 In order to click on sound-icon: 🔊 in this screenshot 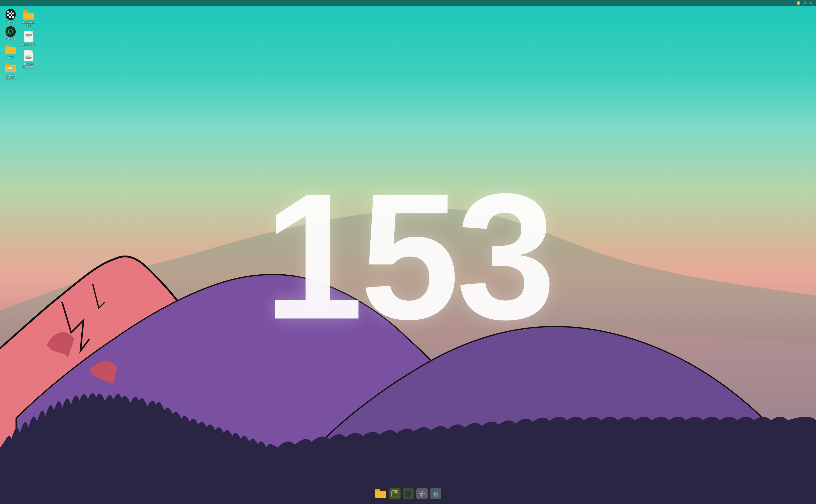, I will do `click(805, 3)`.